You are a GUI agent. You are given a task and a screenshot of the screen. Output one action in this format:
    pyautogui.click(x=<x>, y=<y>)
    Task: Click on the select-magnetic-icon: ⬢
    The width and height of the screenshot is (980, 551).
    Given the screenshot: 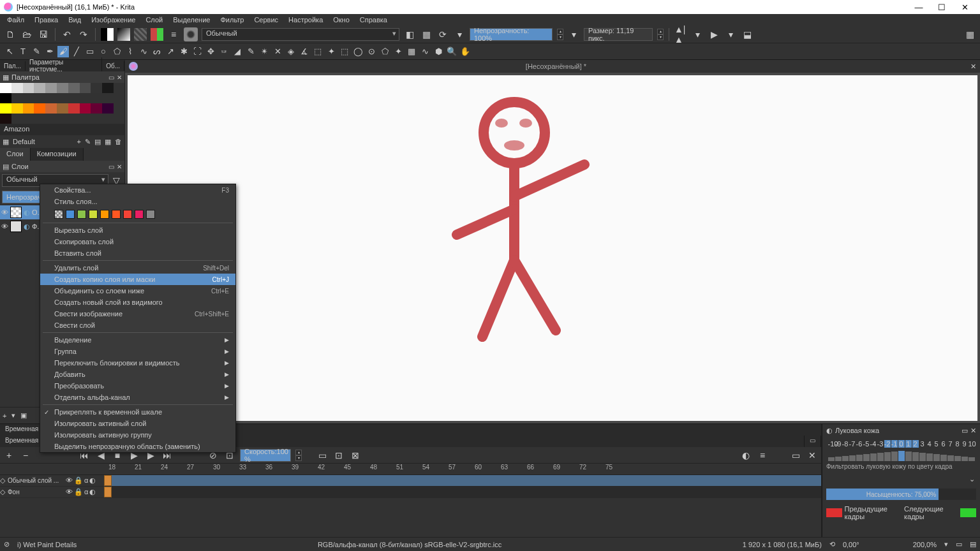 What is the action you would take?
    pyautogui.click(x=438, y=52)
    